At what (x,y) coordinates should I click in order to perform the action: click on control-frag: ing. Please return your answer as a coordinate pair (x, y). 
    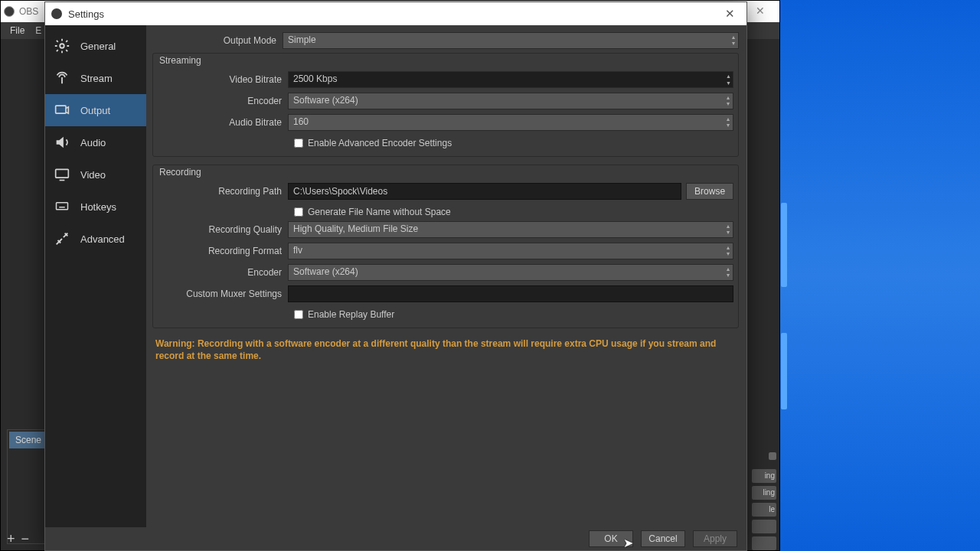
    Looking at the image, I should click on (764, 476).